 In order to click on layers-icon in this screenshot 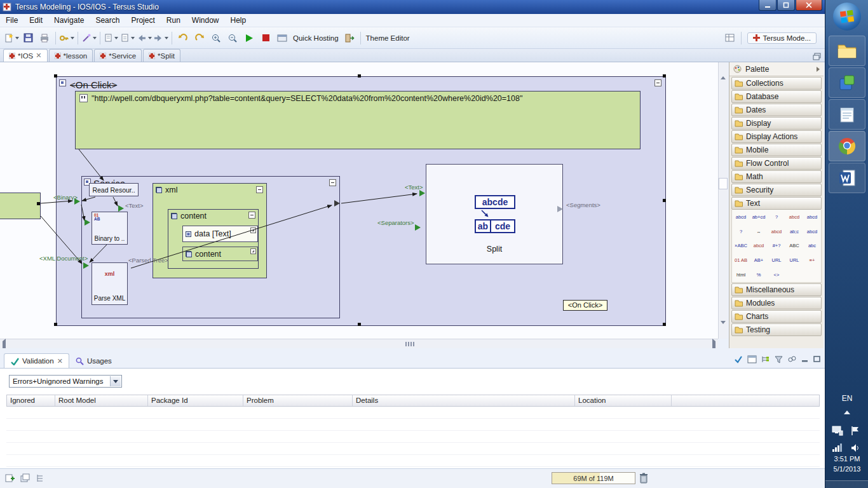, I will do `click(25, 478)`.